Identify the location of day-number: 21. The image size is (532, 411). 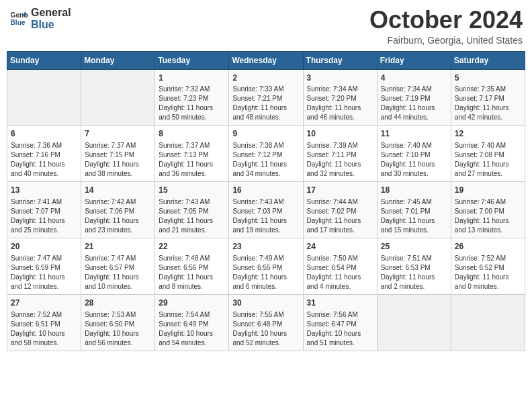
(118, 247).